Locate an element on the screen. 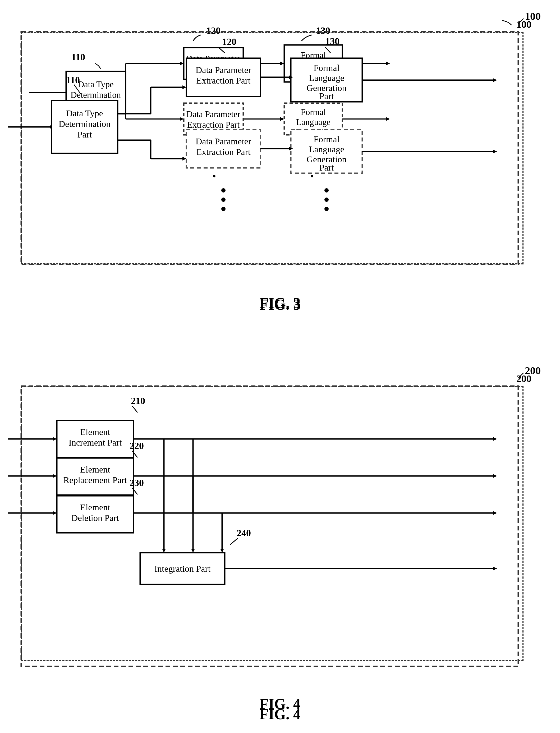 The width and height of the screenshot is (560, 733). ref-200-label: 200 is located at coordinates (533, 371).